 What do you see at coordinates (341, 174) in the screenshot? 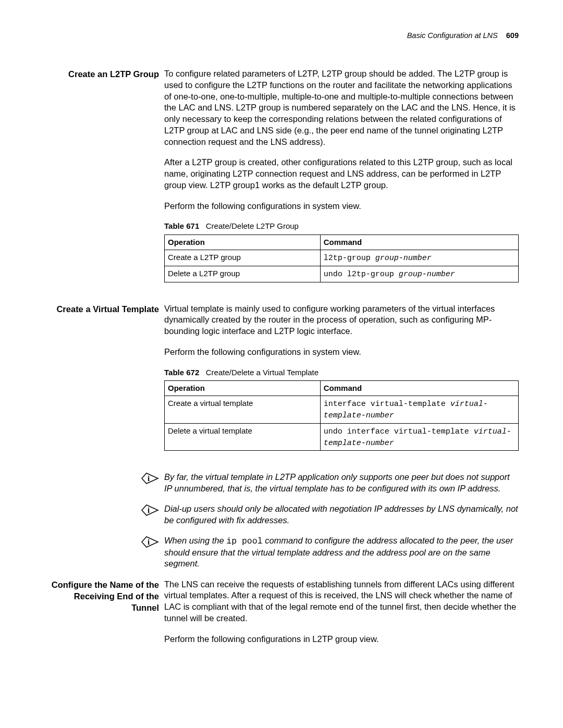
I see `paragraph: After a L2TP group is created, other con…` at bounding box center [341, 174].